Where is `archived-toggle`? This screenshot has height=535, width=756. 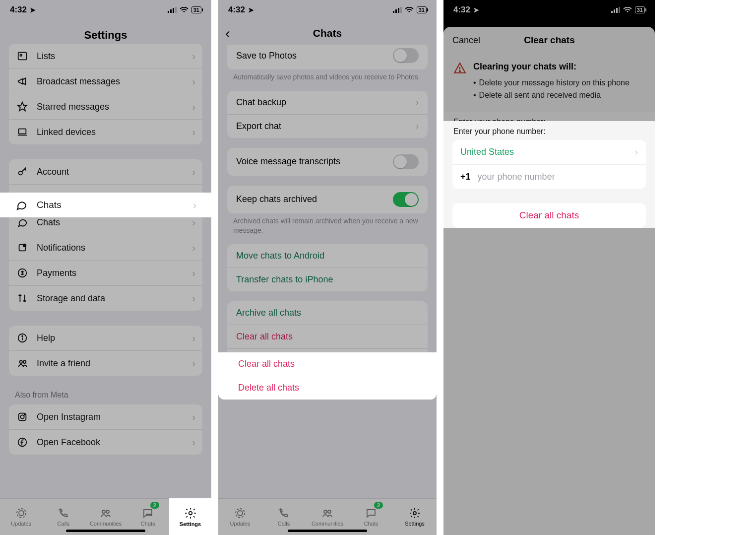
archived-toggle is located at coordinates (406, 200).